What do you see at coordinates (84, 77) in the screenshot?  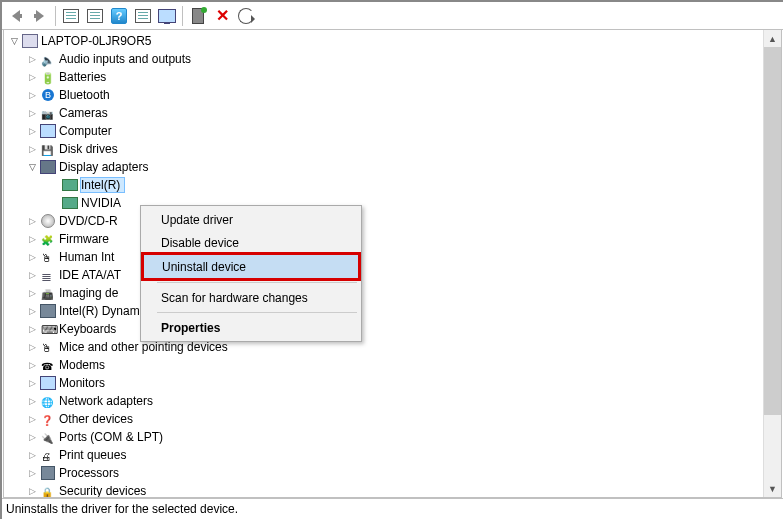 I see `tree-item-label: Batteries` at bounding box center [84, 77].